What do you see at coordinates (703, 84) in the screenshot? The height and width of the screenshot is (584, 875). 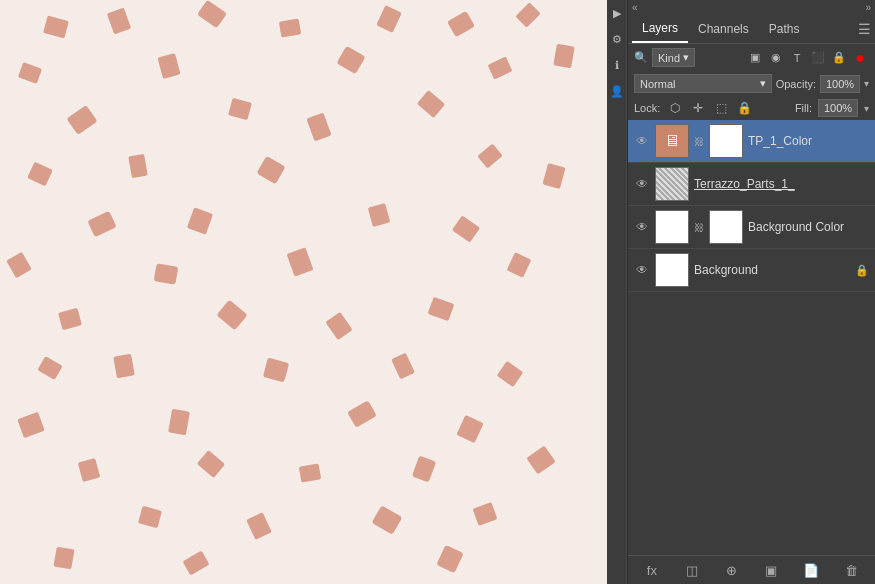 I see `blend-mode-dropdown: Normal ▾` at bounding box center [703, 84].